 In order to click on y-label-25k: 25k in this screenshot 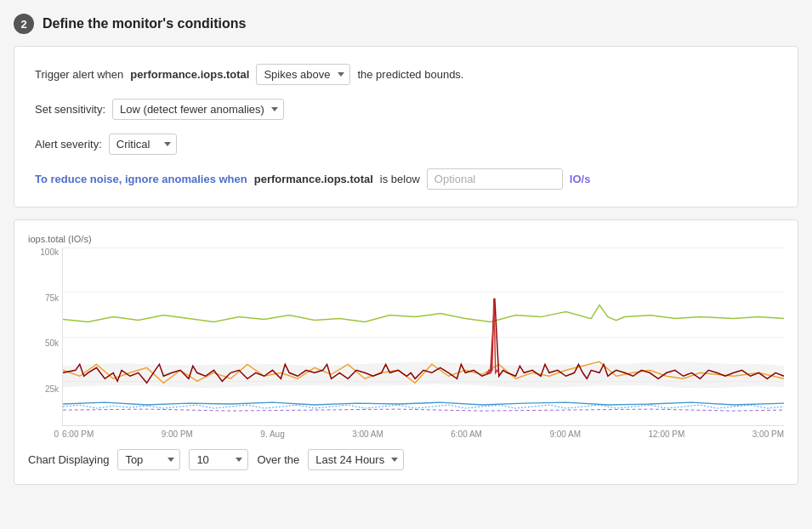, I will do `click(44, 390)`.